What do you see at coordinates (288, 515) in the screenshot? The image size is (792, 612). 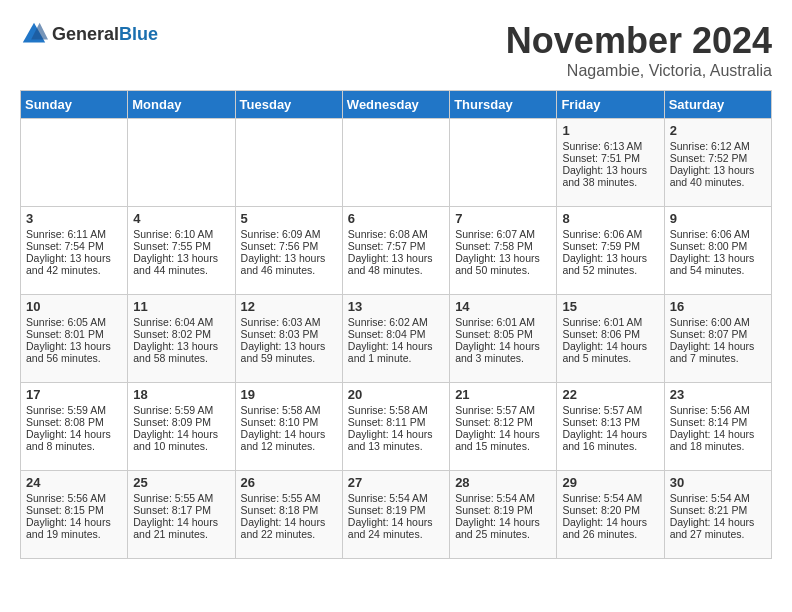 I see `calendar-cell: 26Sunrise: 5:55 AMSunset: 8:18 PMDayligh…` at bounding box center [288, 515].